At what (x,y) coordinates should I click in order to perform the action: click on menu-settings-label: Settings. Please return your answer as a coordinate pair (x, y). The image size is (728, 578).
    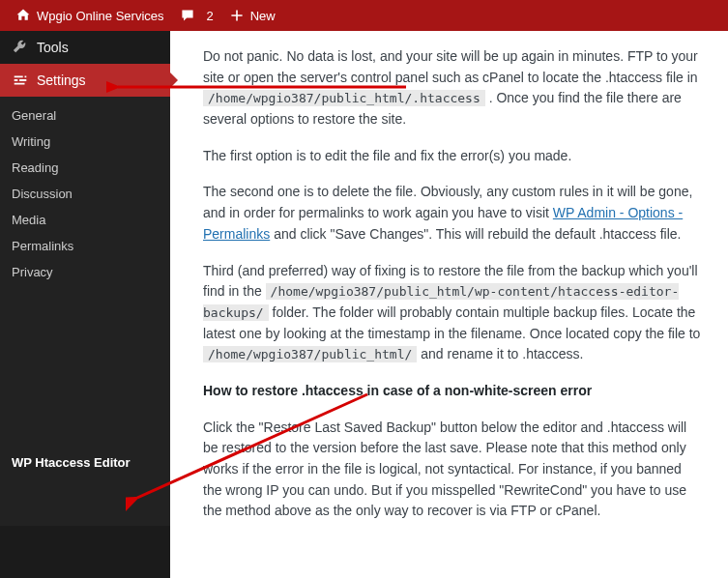
    Looking at the image, I should click on (62, 80).